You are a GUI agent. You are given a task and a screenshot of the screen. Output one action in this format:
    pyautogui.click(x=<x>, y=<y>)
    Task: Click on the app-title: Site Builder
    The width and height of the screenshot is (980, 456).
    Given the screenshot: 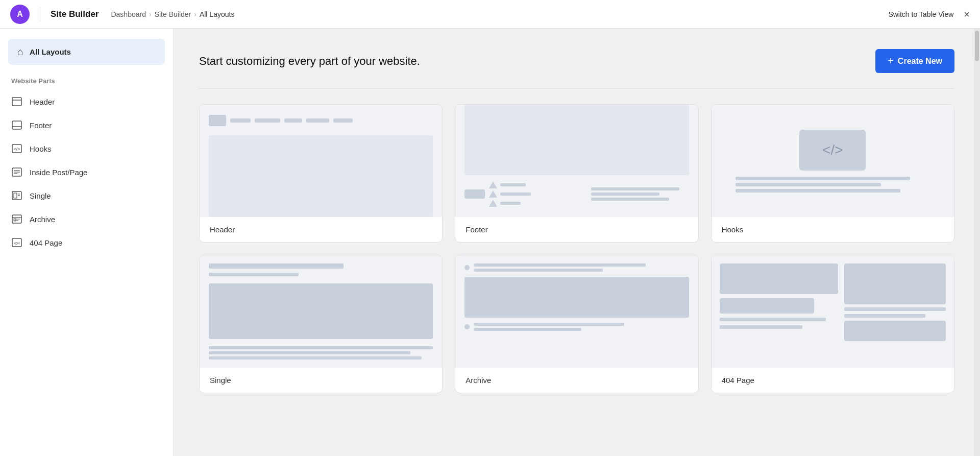 What is the action you would take?
    pyautogui.click(x=75, y=14)
    